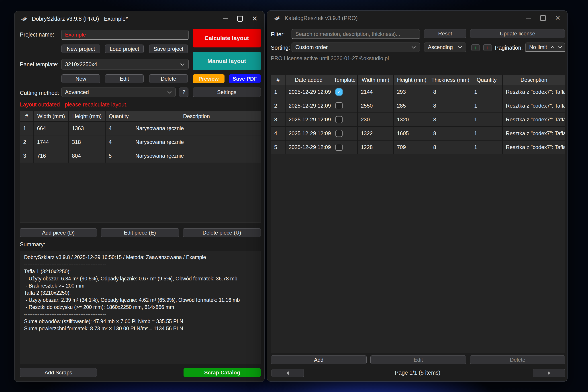 This screenshot has height=392, width=588. I want to click on cell-width: 2550, so click(376, 106).